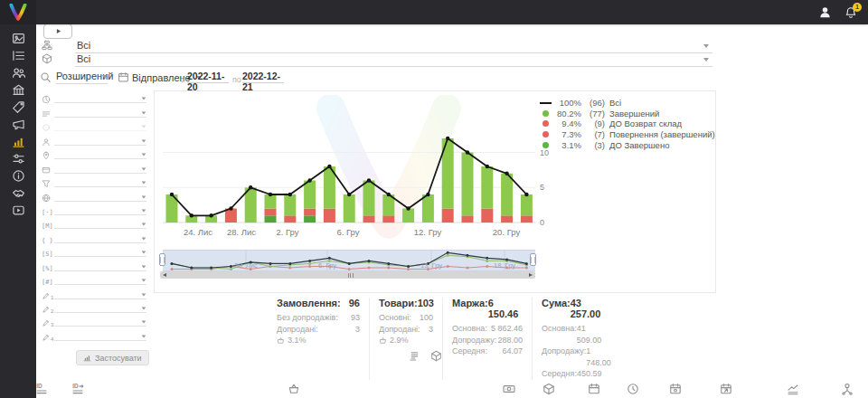 This screenshot has width=868, height=398. What do you see at coordinates (18, 90) in the screenshot?
I see `bank-icon` at bounding box center [18, 90].